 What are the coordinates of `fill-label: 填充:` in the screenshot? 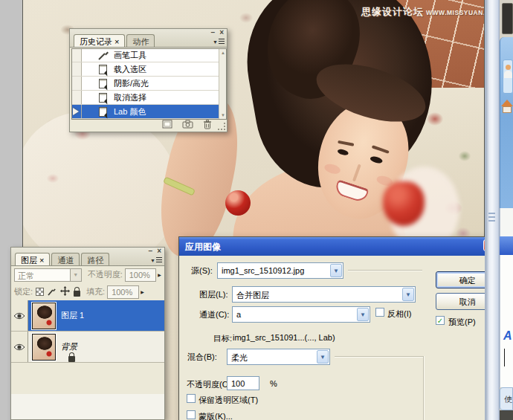 It's located at (95, 291).